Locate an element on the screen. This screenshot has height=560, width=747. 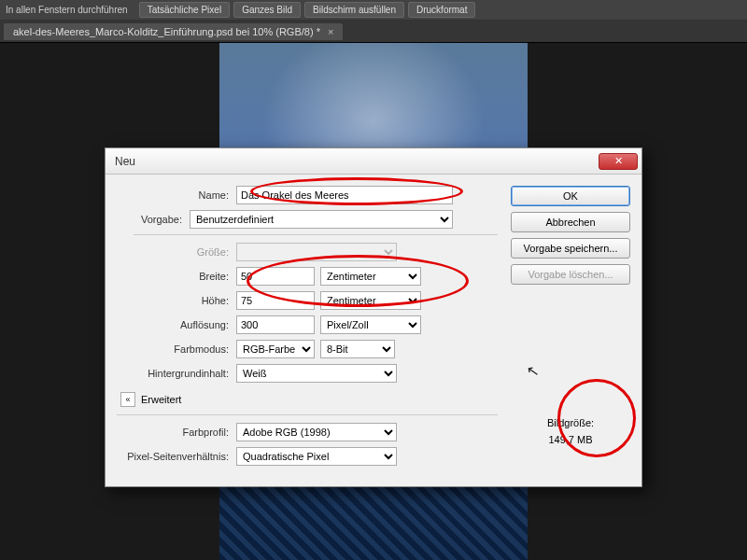
close-icon: ✕ is located at coordinates (618, 161).